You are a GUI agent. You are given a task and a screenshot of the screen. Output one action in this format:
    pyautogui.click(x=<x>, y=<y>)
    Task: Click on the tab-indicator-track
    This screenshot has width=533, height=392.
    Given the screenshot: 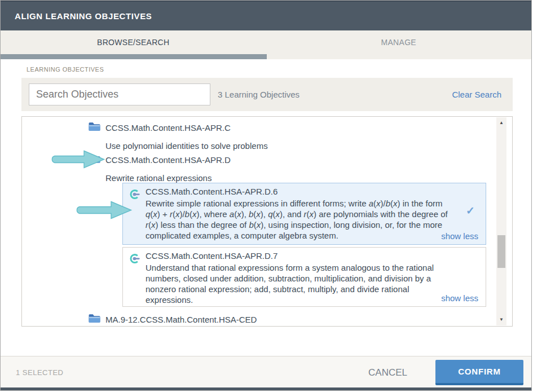 What is the action you would take?
    pyautogui.click(x=266, y=56)
    